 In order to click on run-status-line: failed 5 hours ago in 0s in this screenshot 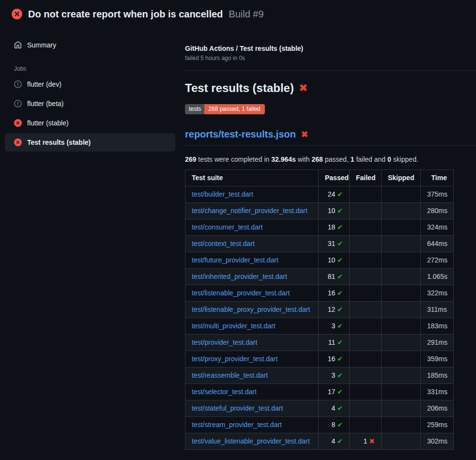, I will do `click(330, 58)`.